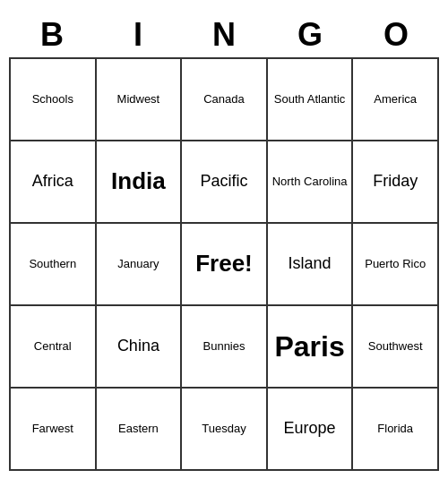  I want to click on bingo-cell-text: Tuesday, so click(224, 429).